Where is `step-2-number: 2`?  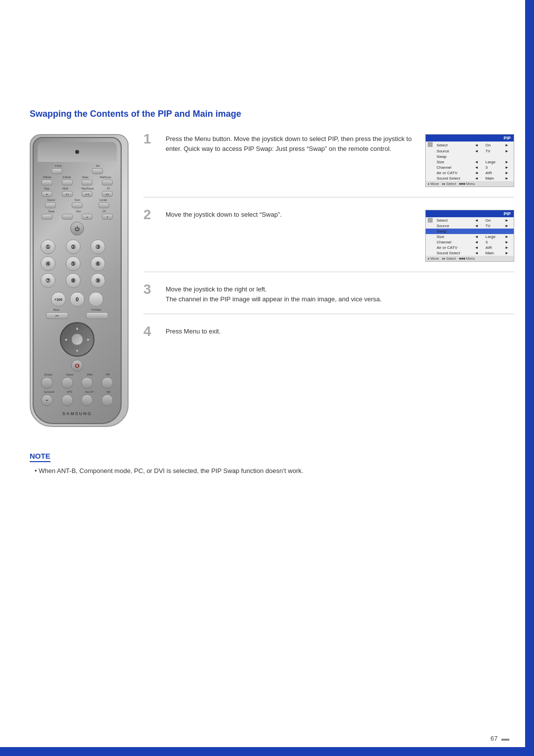
step-2-number: 2 is located at coordinates (151, 215).